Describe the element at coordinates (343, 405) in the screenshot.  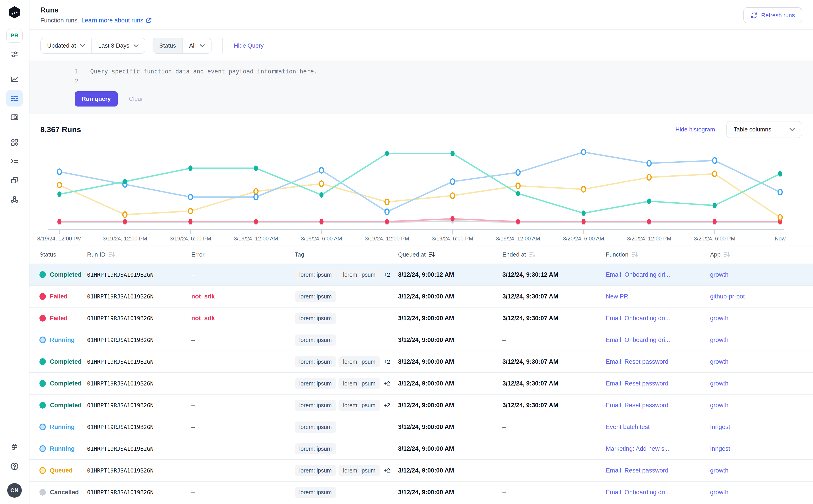
I see `tag-list: lorem: ipsumlorem: ipsum+2` at that location.